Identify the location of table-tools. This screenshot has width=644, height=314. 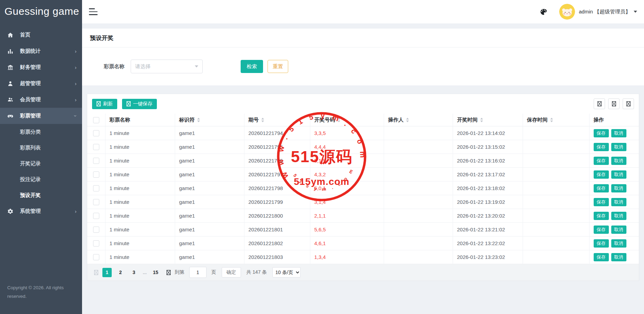
(614, 104).